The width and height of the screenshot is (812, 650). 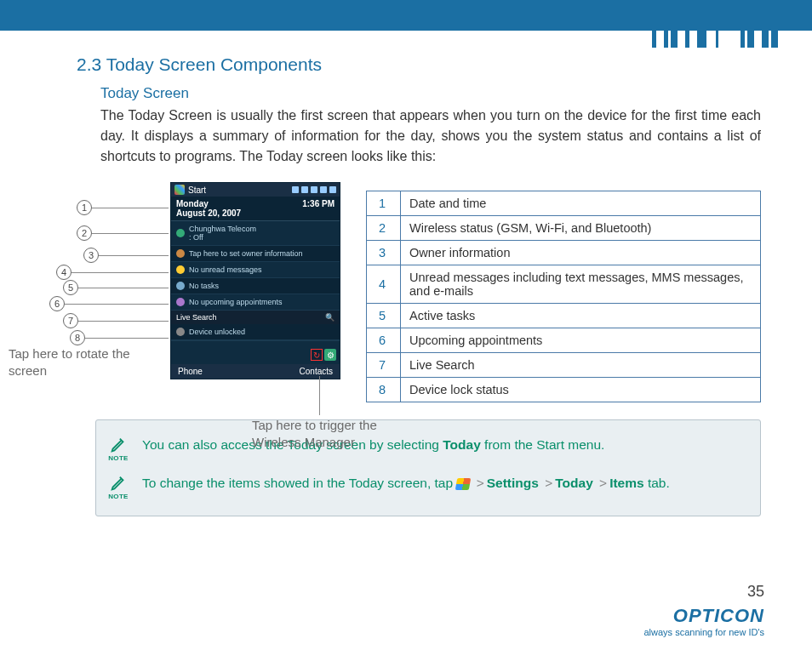 I want to click on note-text-2: To change the items showed in the Today …, so click(x=439, y=483).